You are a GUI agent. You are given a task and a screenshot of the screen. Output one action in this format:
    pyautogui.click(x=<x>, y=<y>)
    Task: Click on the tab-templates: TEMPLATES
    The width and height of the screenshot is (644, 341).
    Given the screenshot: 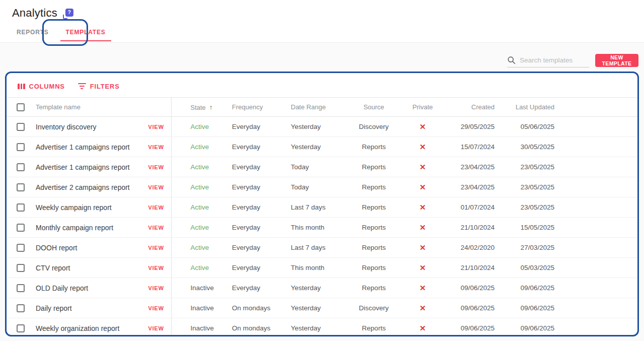 What is the action you would take?
    pyautogui.click(x=86, y=32)
    